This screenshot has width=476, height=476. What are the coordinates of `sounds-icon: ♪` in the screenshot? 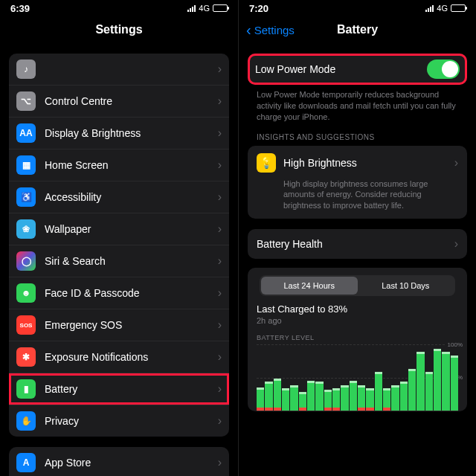 It's located at (26, 69).